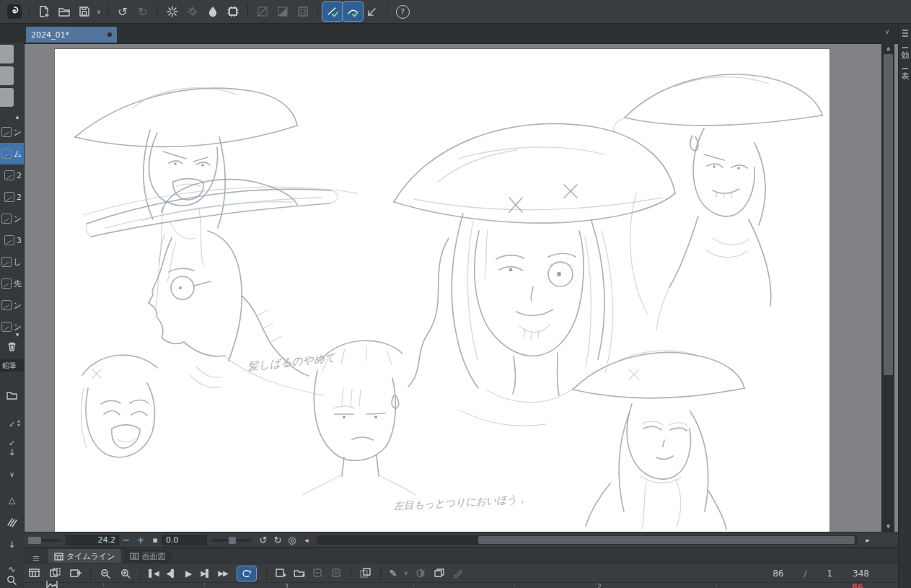 Image resolution: width=911 pixels, height=588 pixels. Describe the element at coordinates (12, 424) in the screenshot. I see `checkmark-icon: ✓` at that location.